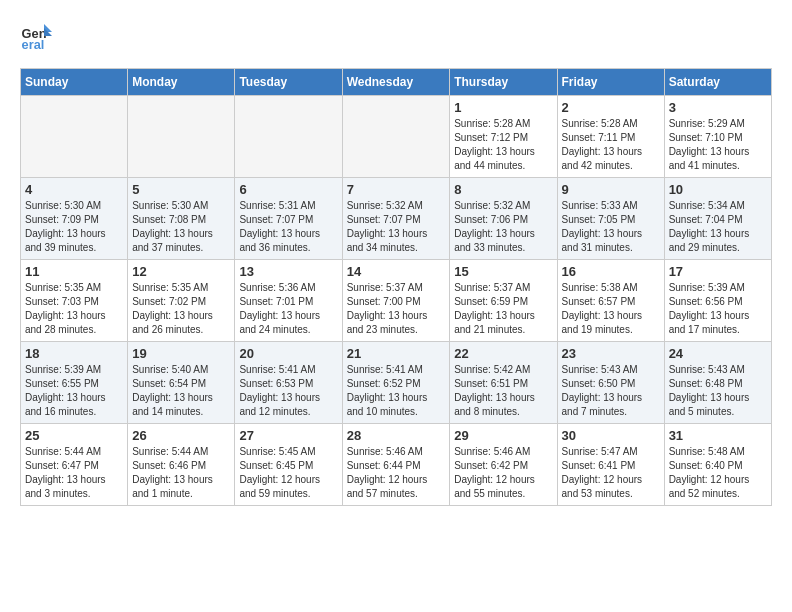 This screenshot has height=612, width=792. What do you see at coordinates (599, 466) in the screenshot?
I see `sunset-label: Sunset: 6:41 PM` at bounding box center [599, 466].